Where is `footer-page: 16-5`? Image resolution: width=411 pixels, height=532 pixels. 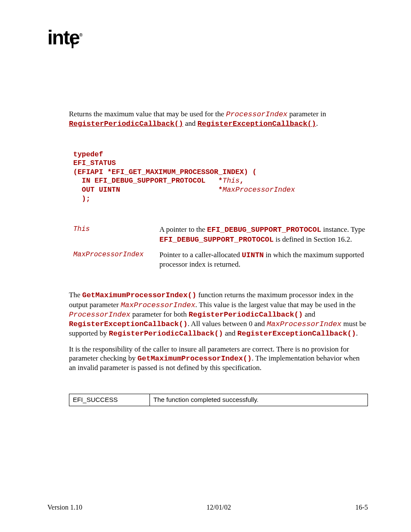 footer-page: 16-5 is located at coordinates (362, 507).